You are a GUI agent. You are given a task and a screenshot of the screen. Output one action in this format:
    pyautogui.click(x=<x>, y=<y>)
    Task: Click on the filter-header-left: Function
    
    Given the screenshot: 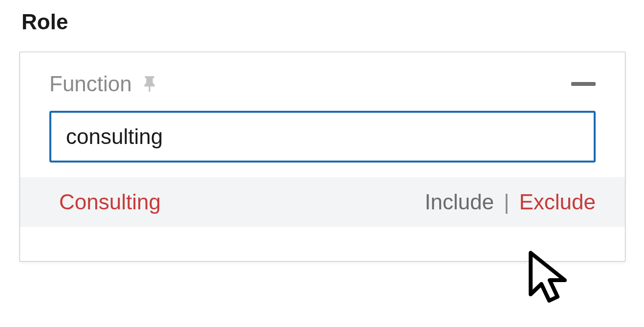 What is the action you would take?
    pyautogui.click(x=104, y=84)
    